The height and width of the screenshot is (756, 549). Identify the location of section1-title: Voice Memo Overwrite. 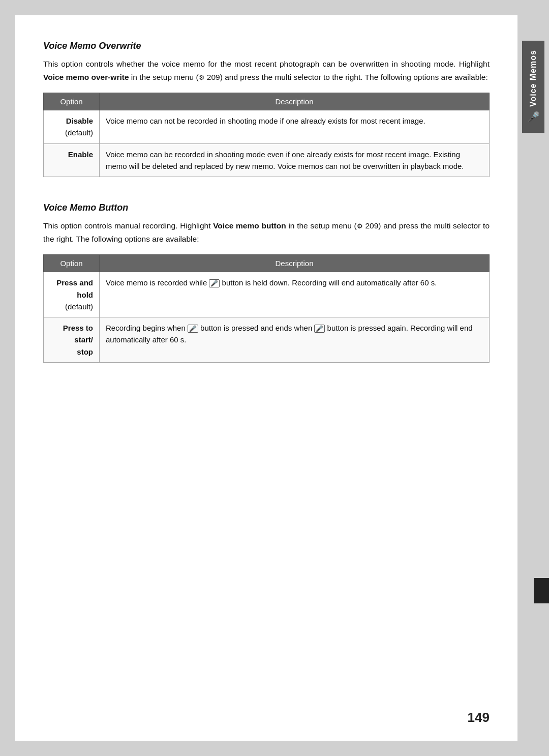
(266, 46).